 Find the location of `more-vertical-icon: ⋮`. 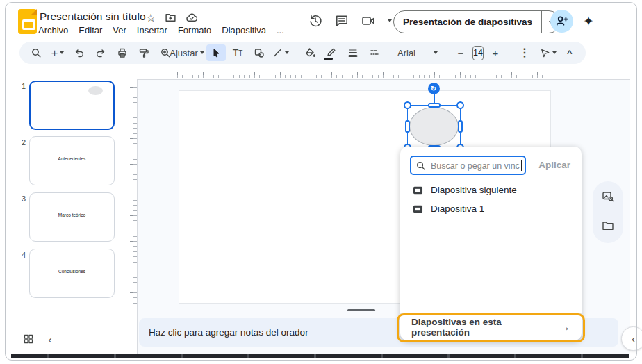

more-vertical-icon: ⋮ is located at coordinates (525, 53).